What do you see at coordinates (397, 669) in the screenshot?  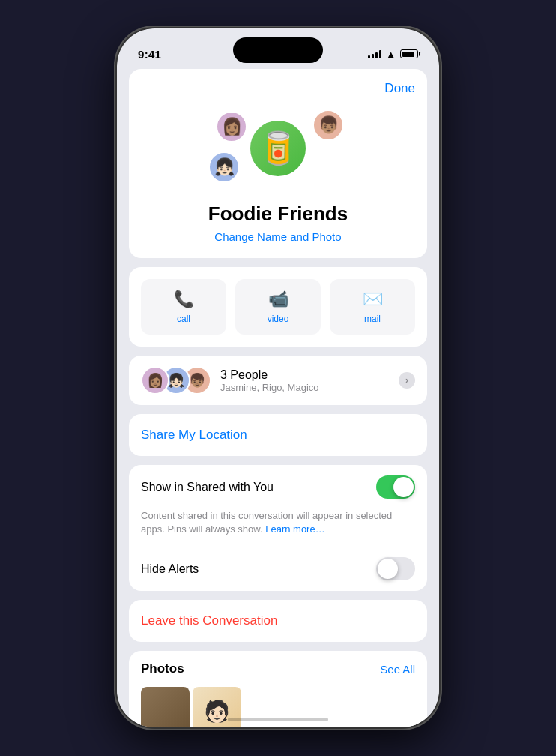 I see `see-all-button: See All` at bounding box center [397, 669].